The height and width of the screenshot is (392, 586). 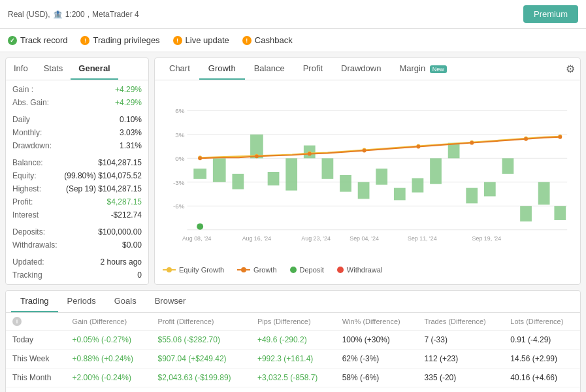 What do you see at coordinates (438, 69) in the screenshot?
I see `new-badge: New` at bounding box center [438, 69].